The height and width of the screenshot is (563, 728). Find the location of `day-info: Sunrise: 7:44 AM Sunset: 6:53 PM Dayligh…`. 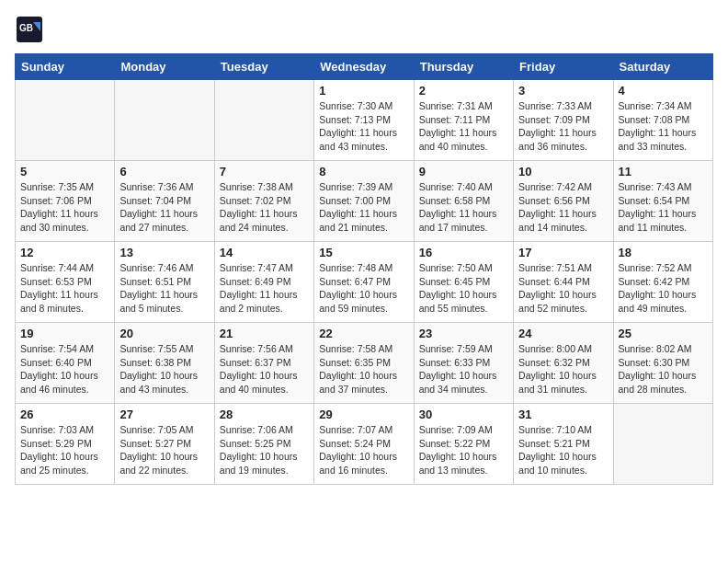

day-info: Sunrise: 7:44 AM Sunset: 6:53 PM Dayligh… is located at coordinates (64, 289).